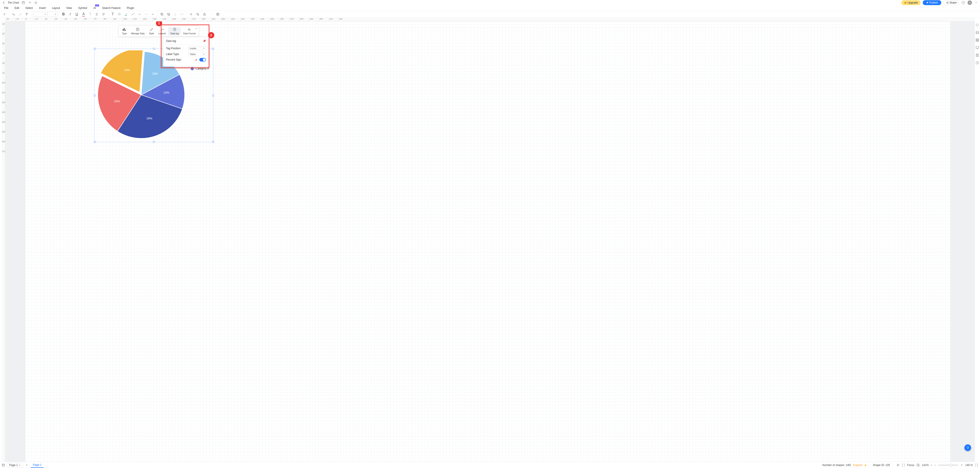 This screenshot has width=980, height=468. I want to click on handle-mr, so click(213, 95).